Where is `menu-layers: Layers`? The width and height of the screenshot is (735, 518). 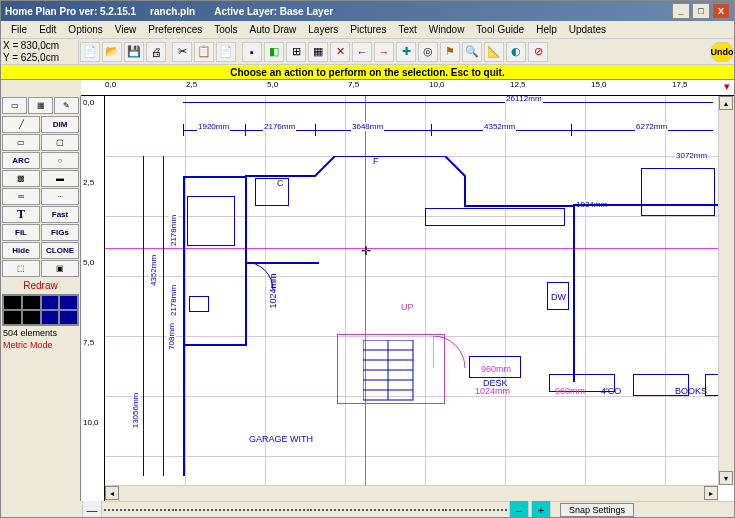
menu-layers: Layers is located at coordinates (323, 30).